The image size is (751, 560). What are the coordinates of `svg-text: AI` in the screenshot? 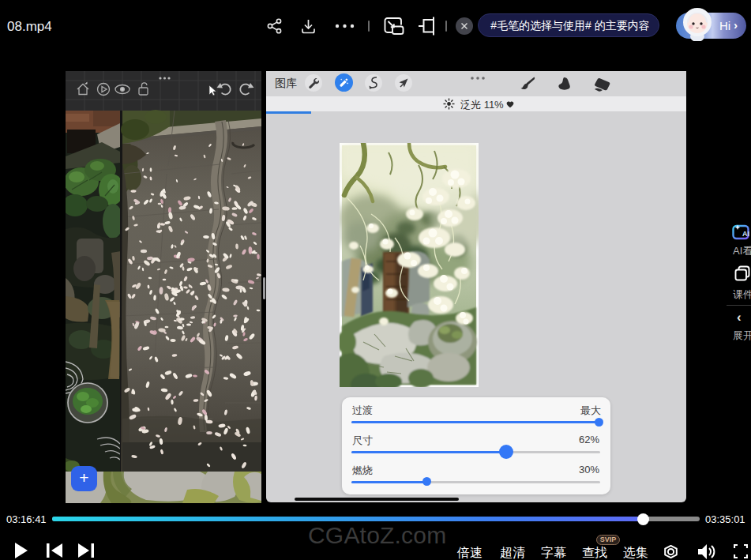 It's located at (745, 234).